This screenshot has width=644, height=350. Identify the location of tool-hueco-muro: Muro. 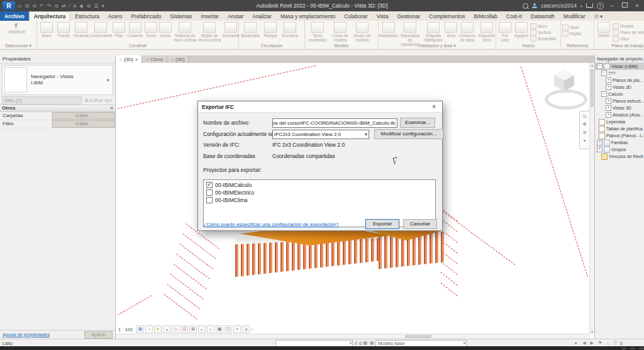
(544, 26).